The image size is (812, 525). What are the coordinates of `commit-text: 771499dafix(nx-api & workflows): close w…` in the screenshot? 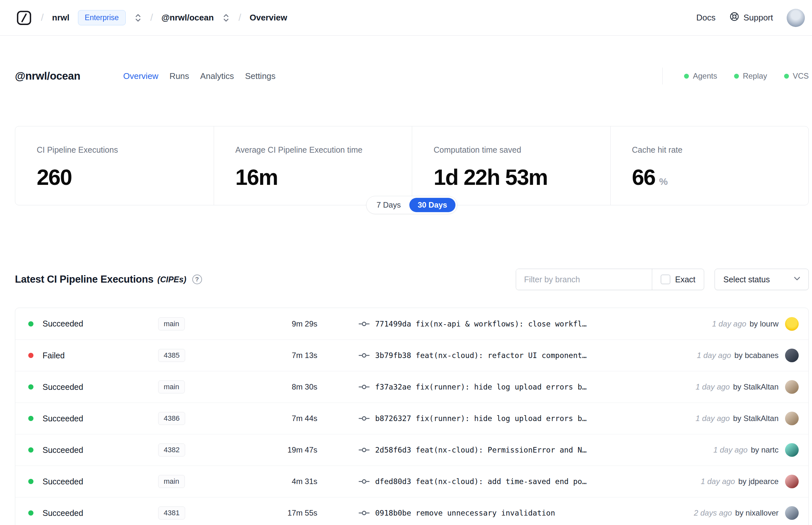 It's located at (524, 324).